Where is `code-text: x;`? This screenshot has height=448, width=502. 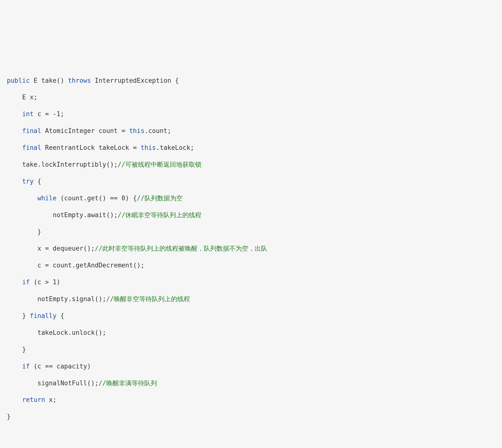 code-text: x; is located at coordinates (51, 400).